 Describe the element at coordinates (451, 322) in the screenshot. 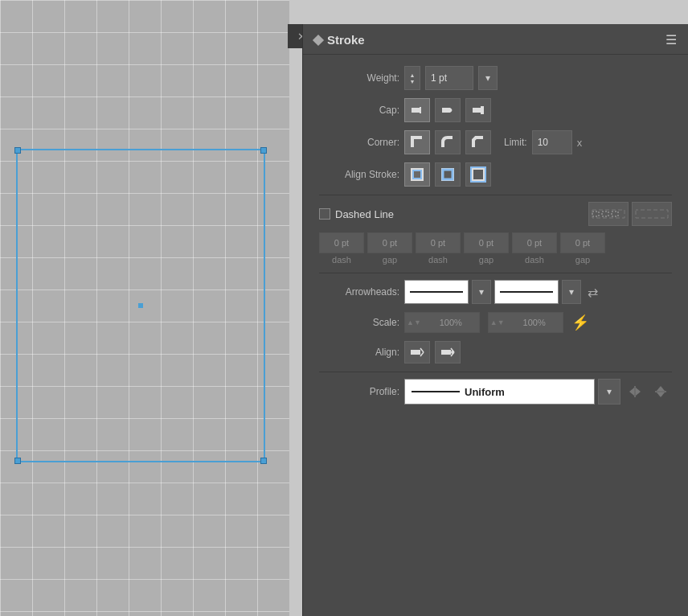

I see `scale-1-input` at that location.